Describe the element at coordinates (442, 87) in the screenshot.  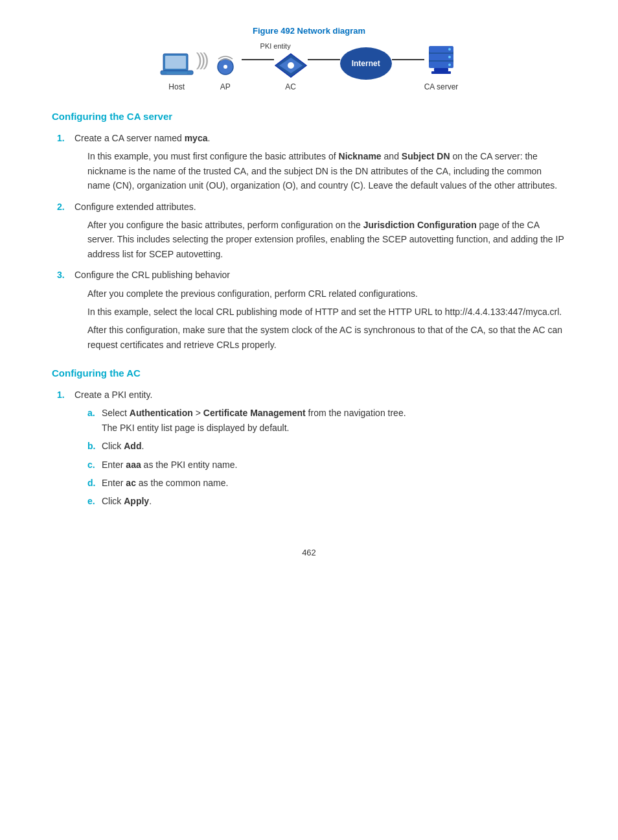
I see `caserver-label: CA server` at that location.